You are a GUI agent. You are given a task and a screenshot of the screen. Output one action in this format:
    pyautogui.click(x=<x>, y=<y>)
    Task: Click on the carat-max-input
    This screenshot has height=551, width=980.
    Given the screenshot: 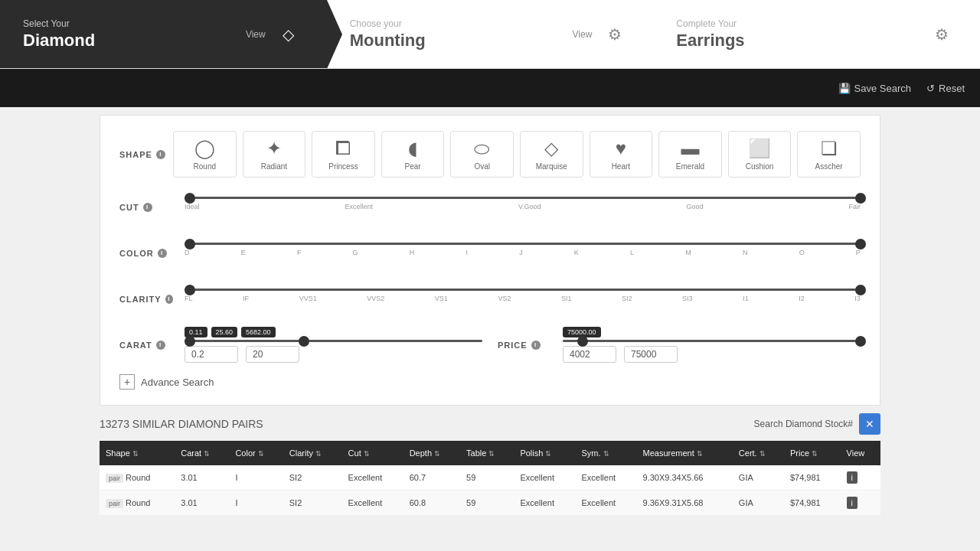 What is the action you would take?
    pyautogui.click(x=273, y=354)
    